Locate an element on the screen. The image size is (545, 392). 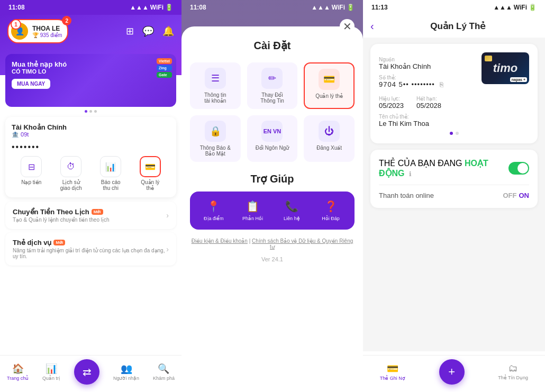
status-icons-3: ▲▲▲ WiFi 🔋 is located at coordinates (515, 7).